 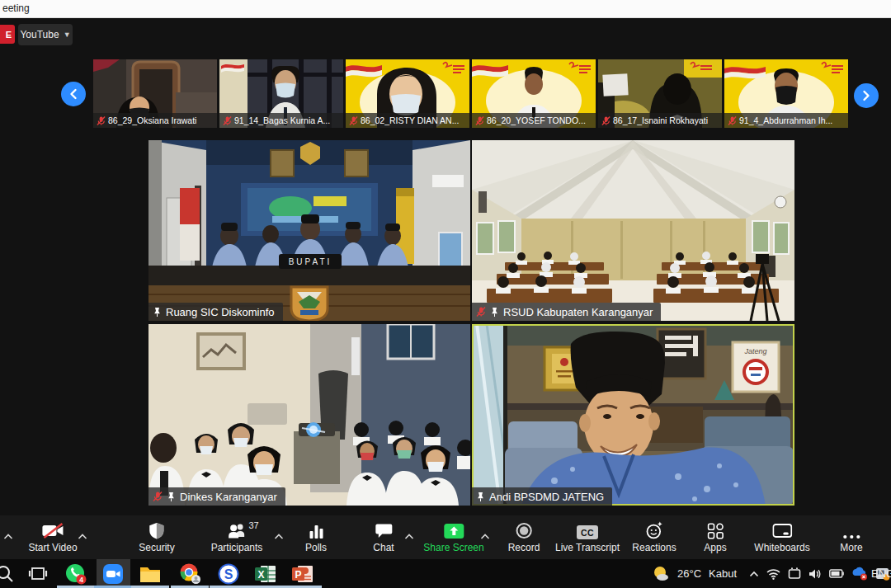 What do you see at coordinates (8, 536) in the screenshot?
I see `audio-options-caret` at bounding box center [8, 536].